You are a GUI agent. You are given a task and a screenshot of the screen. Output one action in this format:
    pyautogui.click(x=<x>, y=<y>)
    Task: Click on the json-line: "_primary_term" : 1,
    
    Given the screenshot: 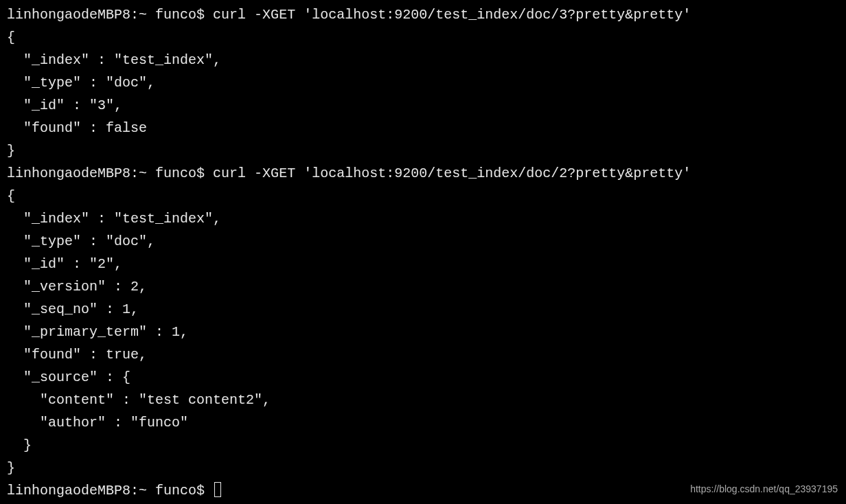 What is the action you would take?
    pyautogui.click(x=423, y=332)
    